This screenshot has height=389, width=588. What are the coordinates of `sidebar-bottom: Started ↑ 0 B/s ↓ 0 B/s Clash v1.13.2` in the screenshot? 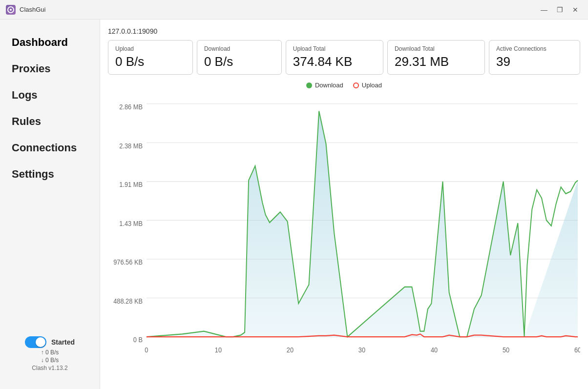 It's located at (50, 354).